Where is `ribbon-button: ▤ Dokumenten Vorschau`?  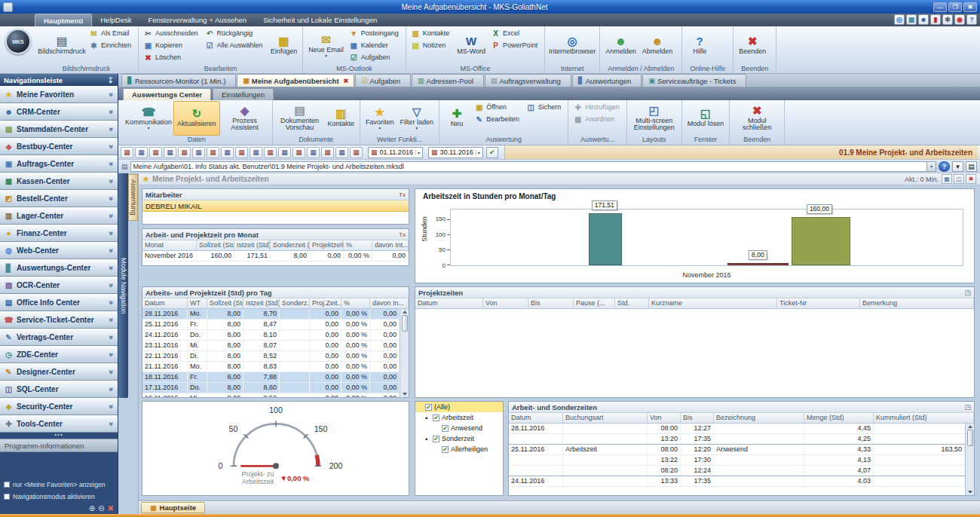
ribbon-button: ▤ Dokumenten Vorschau is located at coordinates (300, 118).